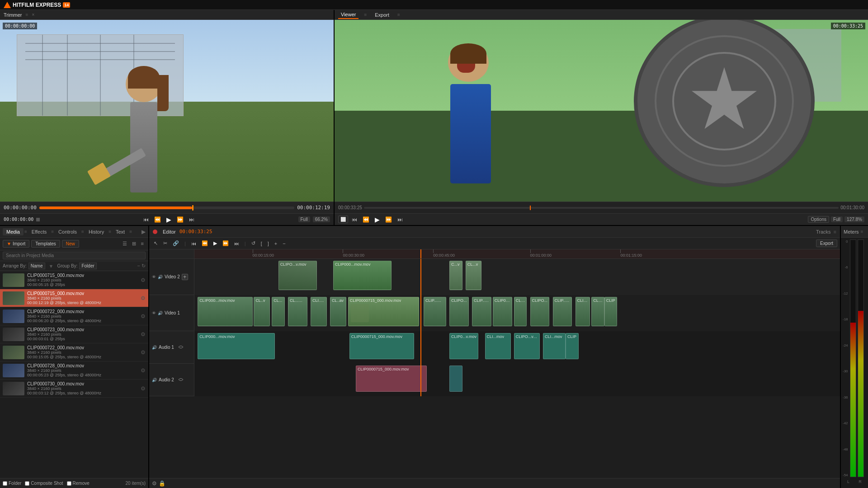  I want to click on viewer-quality: Full, so click(837, 220).